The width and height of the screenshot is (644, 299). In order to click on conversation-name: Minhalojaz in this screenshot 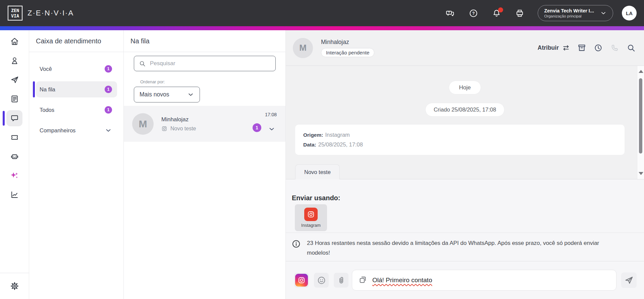, I will do `click(178, 120)`.